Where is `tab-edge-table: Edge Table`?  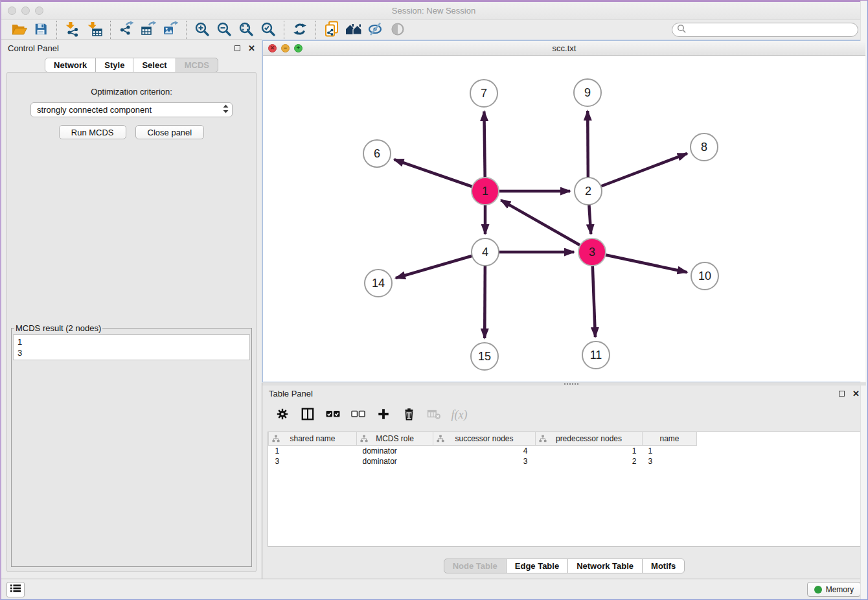
tab-edge-table: Edge Table is located at coordinates (537, 566).